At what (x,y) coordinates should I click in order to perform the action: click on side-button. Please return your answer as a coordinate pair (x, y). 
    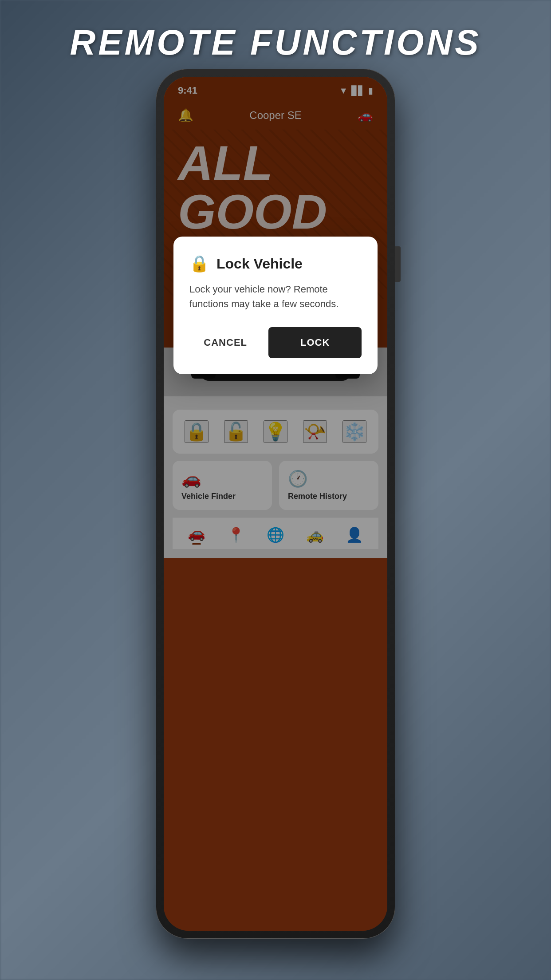
    Looking at the image, I should click on (398, 264).